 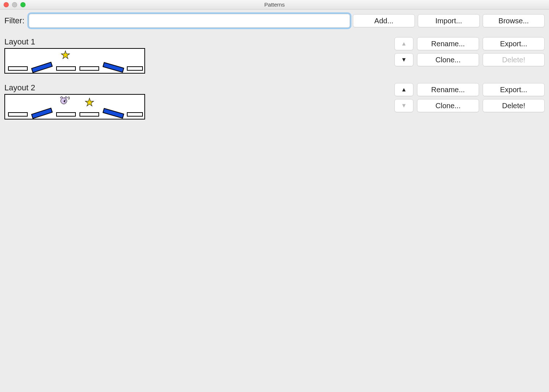 I want to click on filter-input-wrap, so click(x=190, y=21).